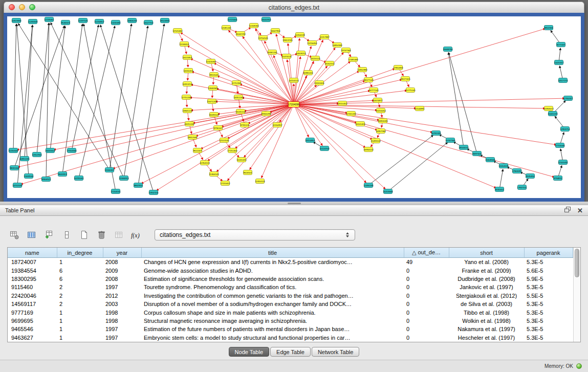 This screenshot has height=372, width=588. What do you see at coordinates (486, 287) in the screenshot?
I see `cell-short: Jankovic et al. (1997)` at bounding box center [486, 287].